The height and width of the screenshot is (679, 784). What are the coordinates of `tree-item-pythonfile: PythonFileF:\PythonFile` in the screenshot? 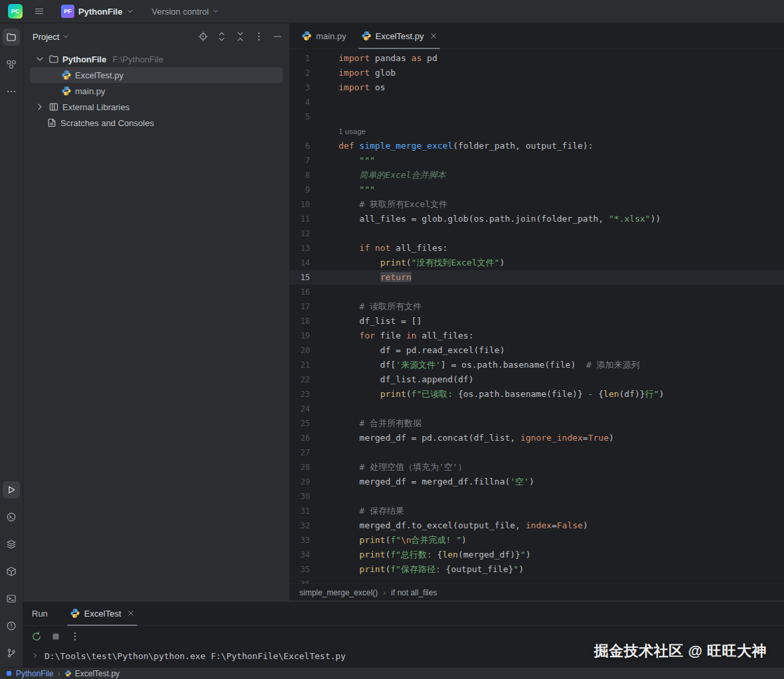 It's located at (157, 59).